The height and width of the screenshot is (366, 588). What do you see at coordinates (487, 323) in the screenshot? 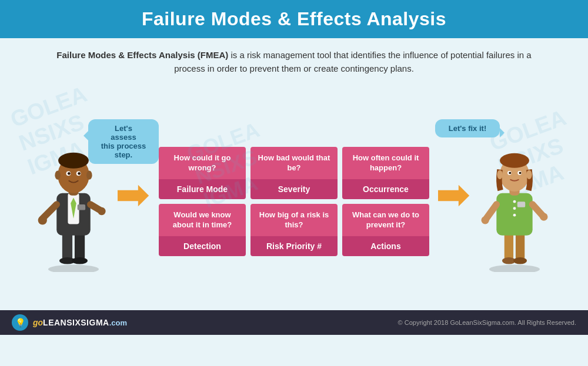
I see `footer-copyright: © Copyright 2018 GoLeanSixSigma.com. All…` at bounding box center [487, 323].